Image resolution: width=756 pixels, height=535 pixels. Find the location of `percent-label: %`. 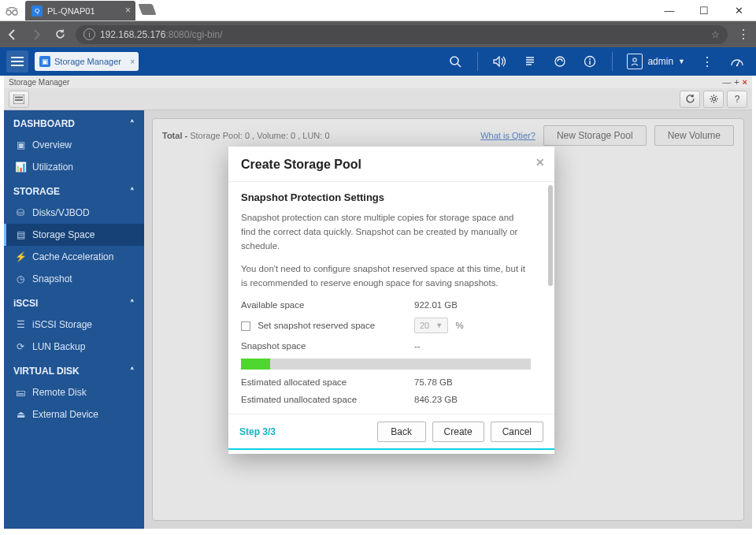

percent-label: % is located at coordinates (459, 325).